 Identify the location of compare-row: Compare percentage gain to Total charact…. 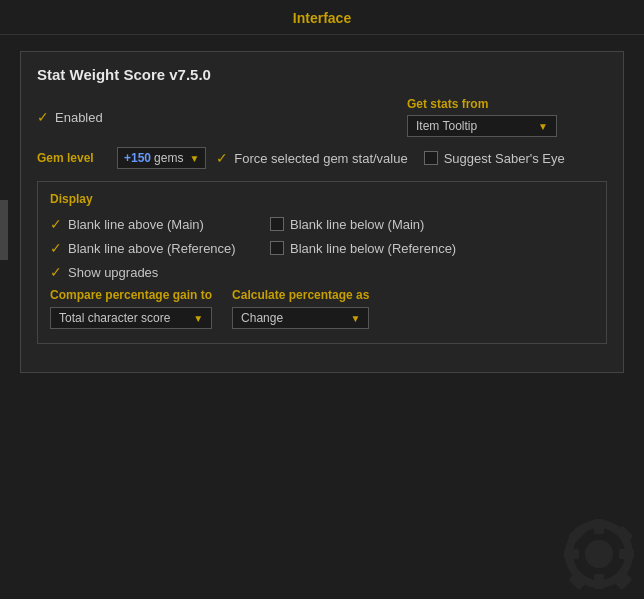
(322, 308).